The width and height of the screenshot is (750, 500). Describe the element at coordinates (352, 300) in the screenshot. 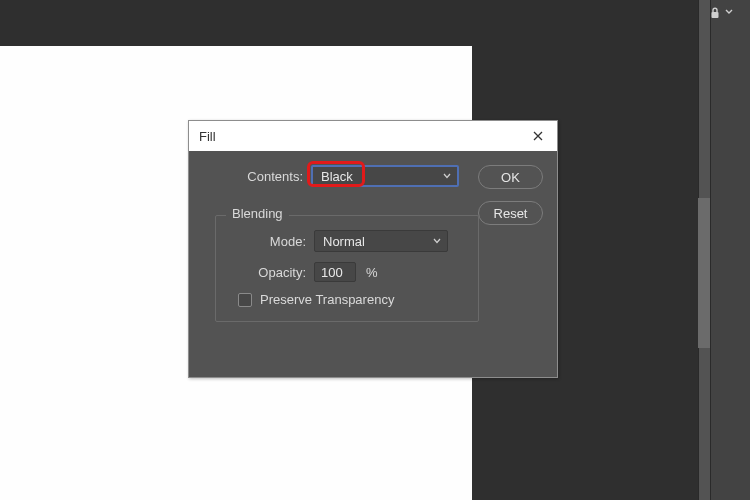

I see `preserve-transparency-row: Preserve Transparency` at that location.